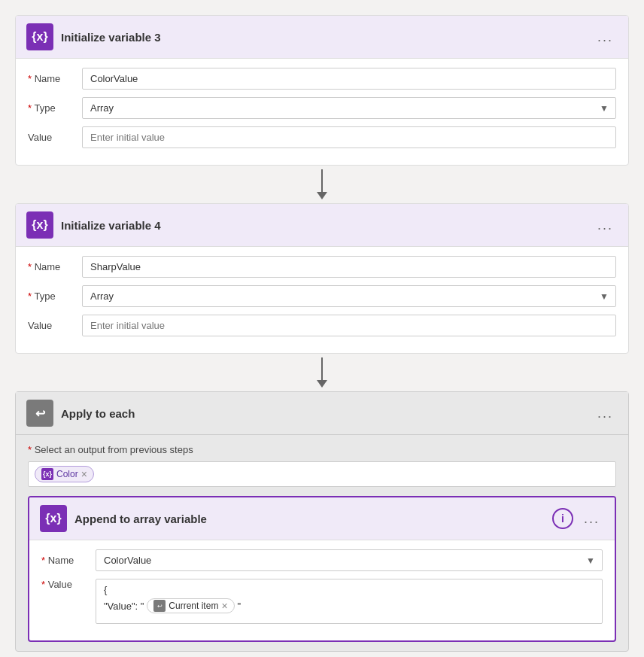 Image resolution: width=644 pixels, height=657 pixels. What do you see at coordinates (322, 226) in the screenshot?
I see `init-variable-4-header: {x} Initialize variable 4 ...` at bounding box center [322, 226].